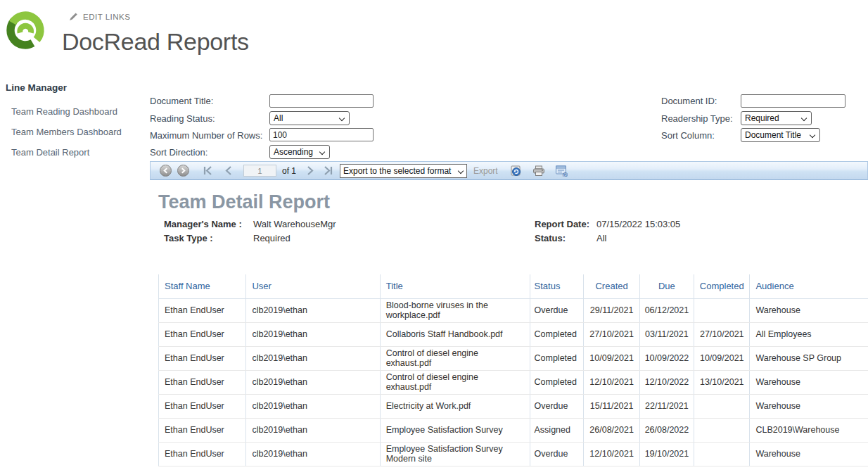 This screenshot has height=470, width=868. Describe the element at coordinates (667, 430) in the screenshot. I see `table-cell: 26/08/2022` at that location.